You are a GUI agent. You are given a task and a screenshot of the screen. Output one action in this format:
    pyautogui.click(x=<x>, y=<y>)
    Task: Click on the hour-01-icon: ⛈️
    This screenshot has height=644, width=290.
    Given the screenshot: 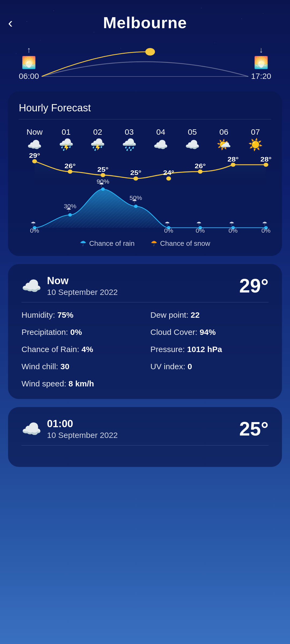 What is the action you would take?
    pyautogui.click(x=66, y=145)
    